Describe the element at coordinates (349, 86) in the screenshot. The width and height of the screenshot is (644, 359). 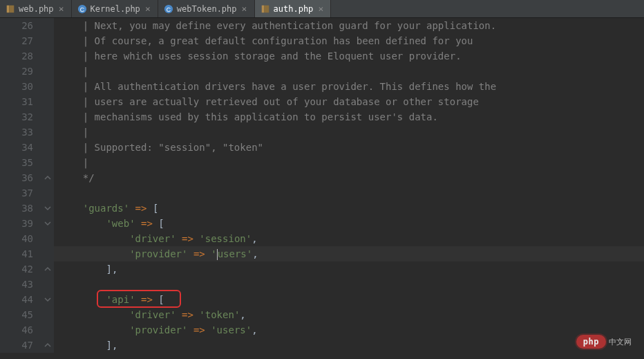
I see `code-line: | All authentication drivers have a user…` at that location.